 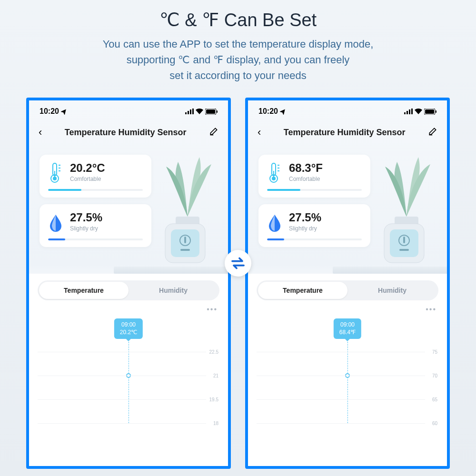 I want to click on subtitle-line: supporting ℃ and ℉ display, and you can …, so click(x=238, y=60).